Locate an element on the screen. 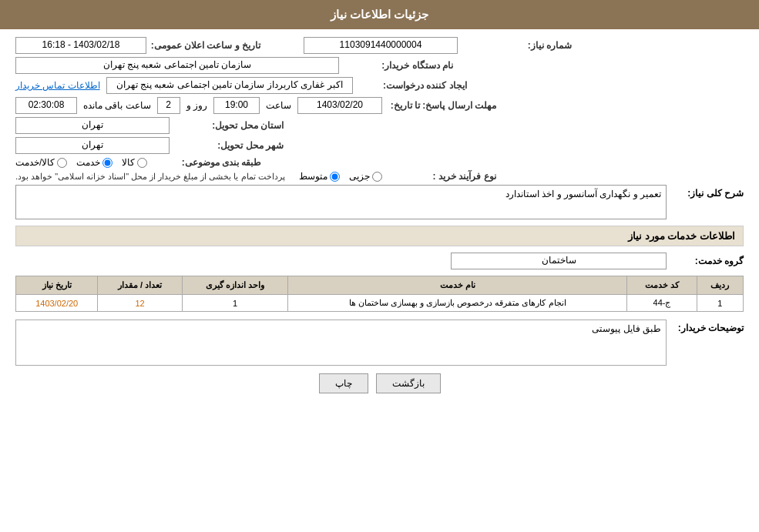 Image resolution: width=759 pixels, height=532 pixels. mohlat-saat-value: 19:00 is located at coordinates (237, 105).